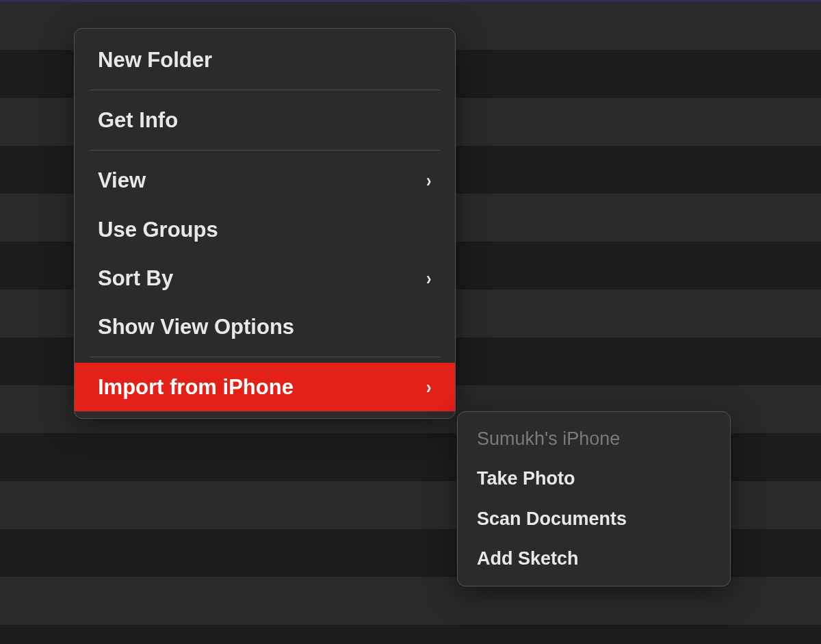  I want to click on menu-label: Add Sketch, so click(528, 558).